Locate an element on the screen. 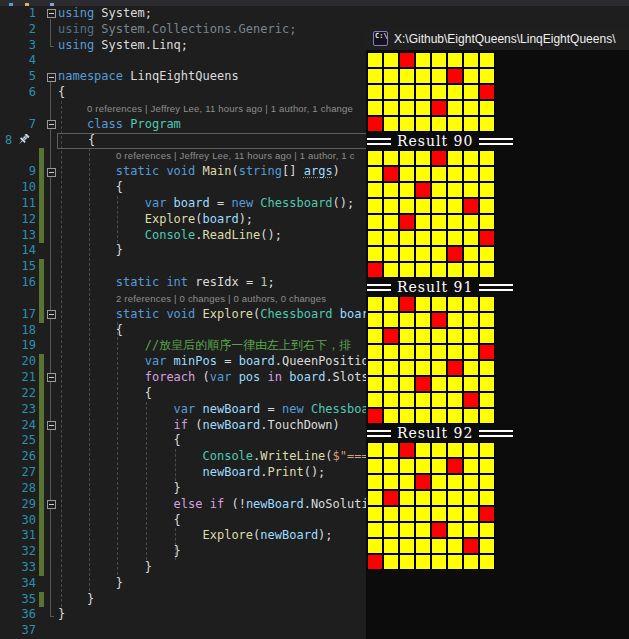 The image size is (629, 639). line-number: 33 is located at coordinates (18, 568).